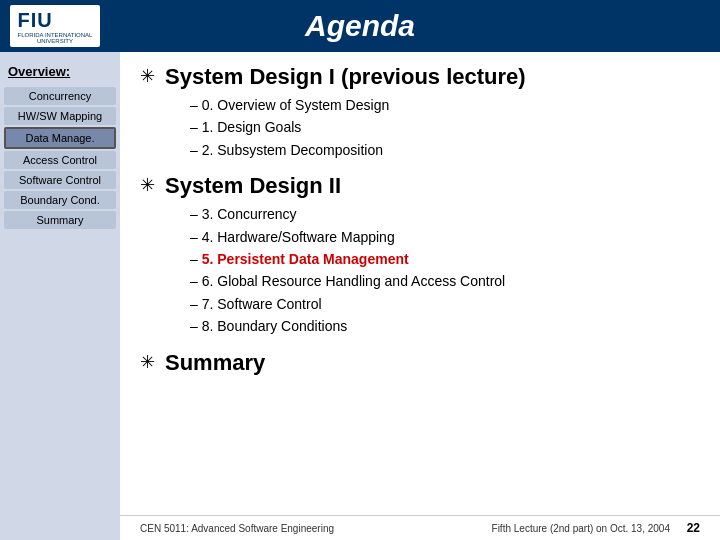 This screenshot has height=540, width=720. I want to click on sidebar-item-data-manage: Data Manage., so click(60, 138).